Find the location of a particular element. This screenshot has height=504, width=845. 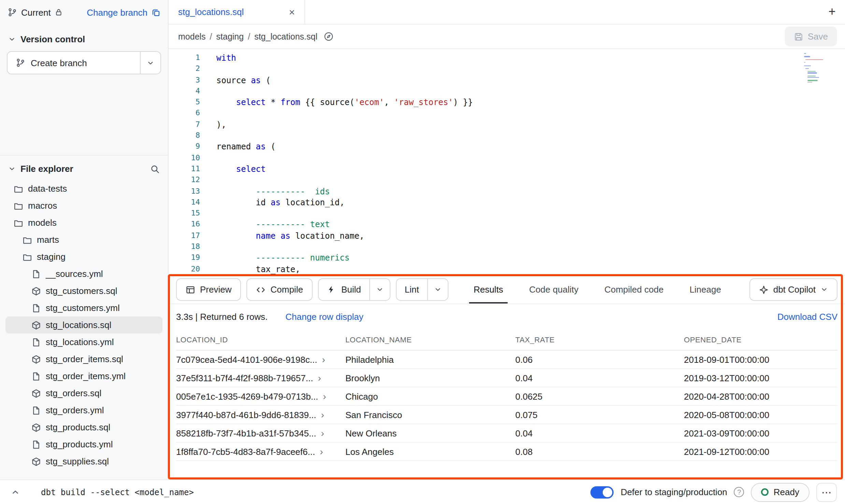

code-text: select * from {{ source('ecom', 'raw_sto… is located at coordinates (336, 102).